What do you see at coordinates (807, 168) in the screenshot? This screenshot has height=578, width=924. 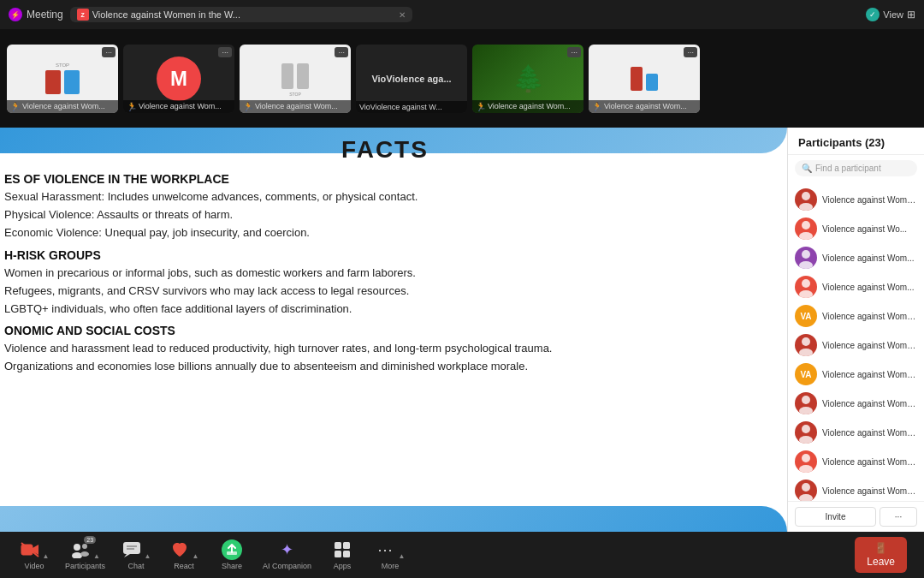 I see `search-icon: 🔍` at bounding box center [807, 168].